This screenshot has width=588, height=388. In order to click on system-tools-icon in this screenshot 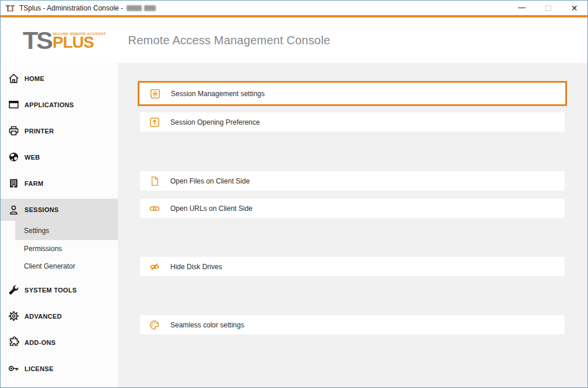, I will do `click(13, 290)`.